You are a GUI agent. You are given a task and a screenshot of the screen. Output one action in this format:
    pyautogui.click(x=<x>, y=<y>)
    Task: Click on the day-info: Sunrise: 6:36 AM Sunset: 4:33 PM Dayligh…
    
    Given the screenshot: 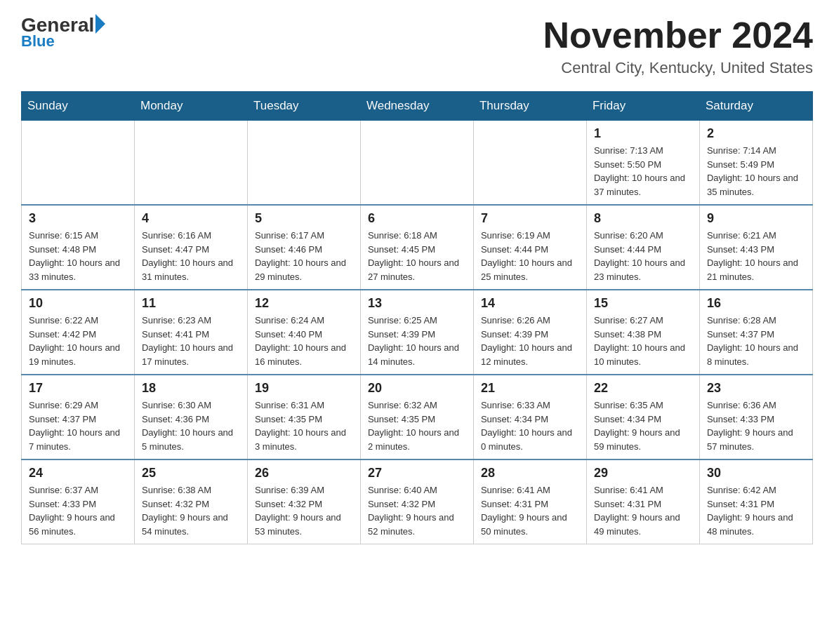 What is the action you would take?
    pyautogui.click(x=756, y=426)
    